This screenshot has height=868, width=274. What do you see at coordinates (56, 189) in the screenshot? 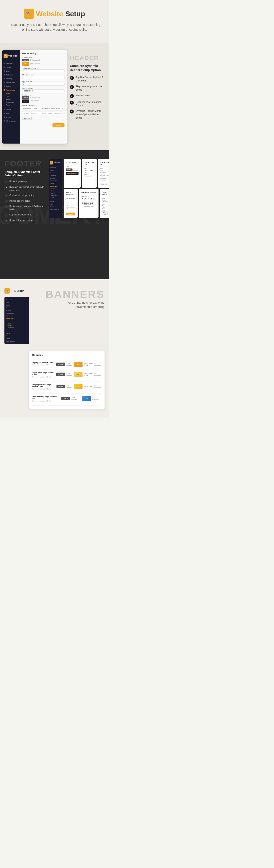
I see `footer-sidebar-sub-header: Header` at bounding box center [56, 189].